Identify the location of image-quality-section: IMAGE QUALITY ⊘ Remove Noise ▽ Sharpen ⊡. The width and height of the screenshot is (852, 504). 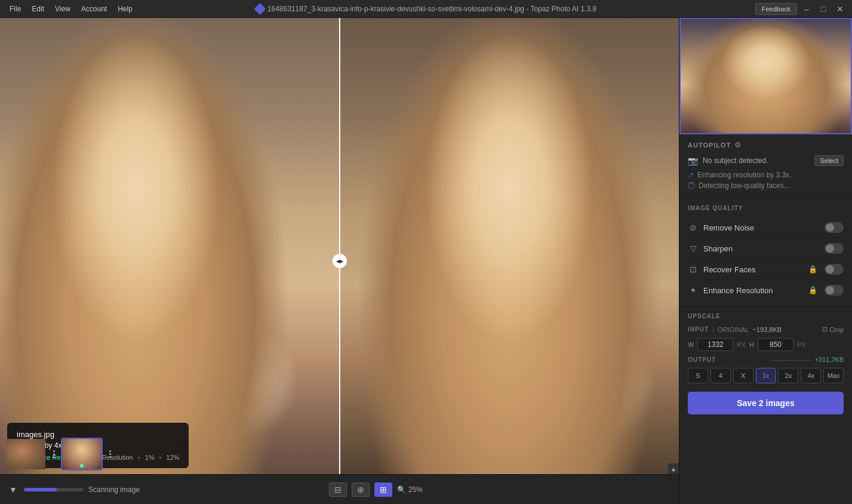
(765, 253).